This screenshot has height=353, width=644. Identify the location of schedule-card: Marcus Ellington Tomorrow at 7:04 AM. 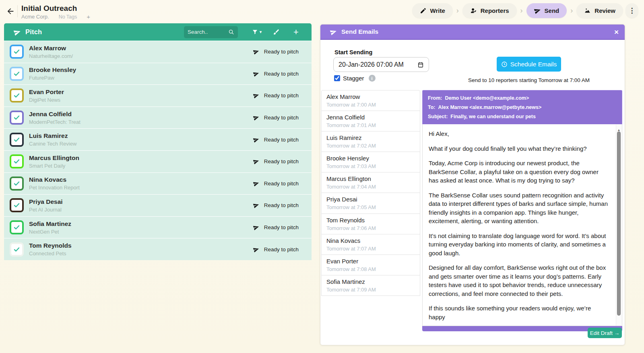
(371, 183).